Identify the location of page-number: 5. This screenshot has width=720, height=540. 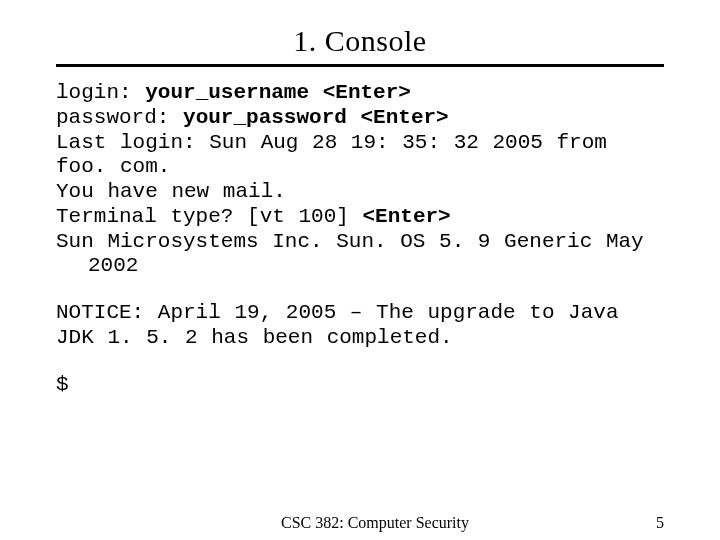
(660, 523).